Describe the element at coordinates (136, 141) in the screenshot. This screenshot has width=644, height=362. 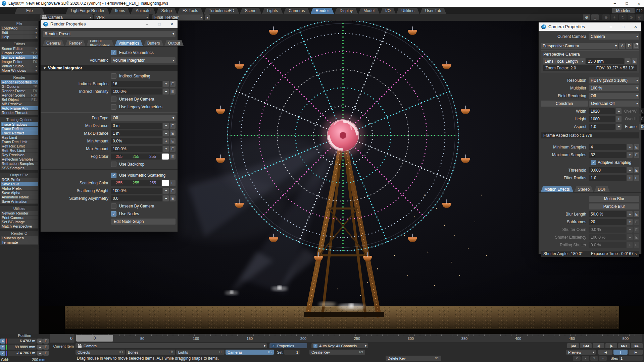
I see `min-amount-field: 0.0%` at that location.